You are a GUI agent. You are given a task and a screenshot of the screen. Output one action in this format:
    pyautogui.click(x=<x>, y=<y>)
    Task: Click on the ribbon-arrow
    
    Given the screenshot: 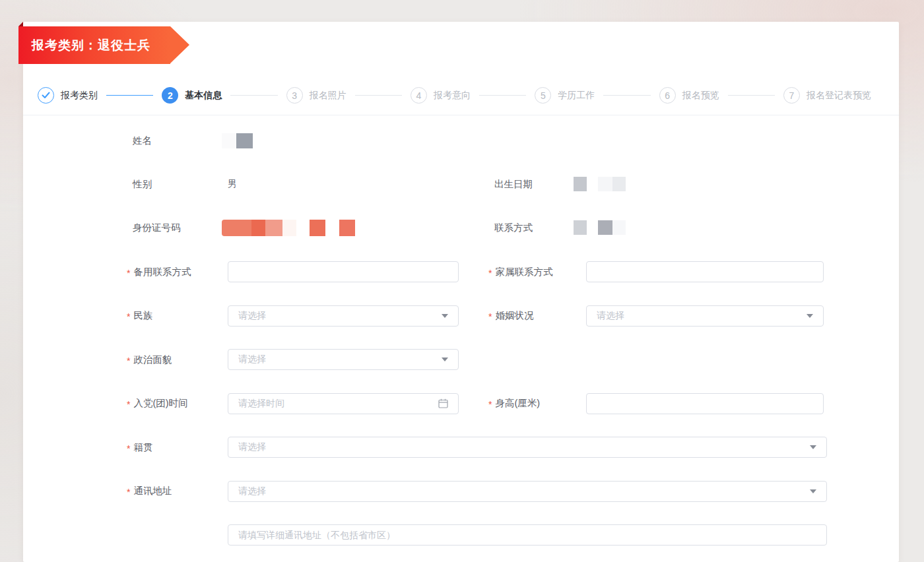 What is the action you would take?
    pyautogui.click(x=180, y=45)
    